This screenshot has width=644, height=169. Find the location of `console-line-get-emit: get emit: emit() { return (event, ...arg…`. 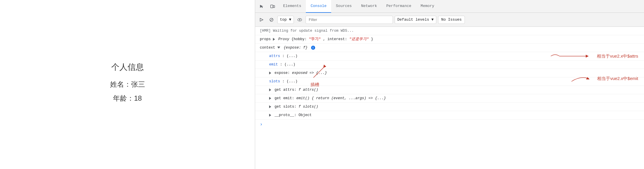

console-line-get-emit: get emit: emit() { return (event, ...arg… is located at coordinates (450, 98).